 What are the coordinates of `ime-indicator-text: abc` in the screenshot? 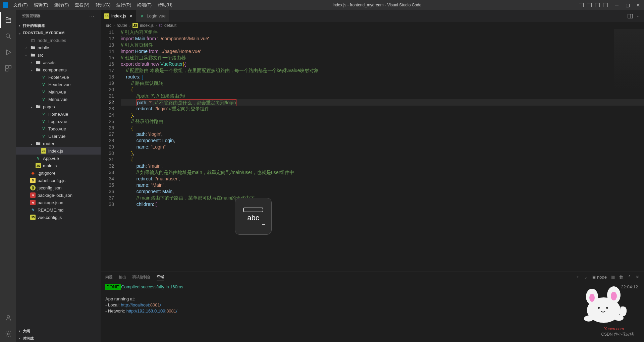 It's located at (253, 218).